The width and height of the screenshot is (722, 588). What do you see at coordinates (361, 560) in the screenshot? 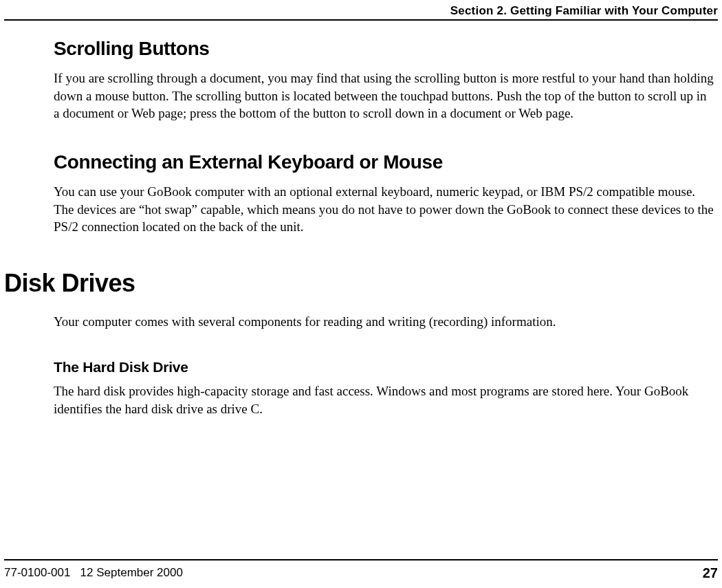
I see `footer-divider` at bounding box center [361, 560].